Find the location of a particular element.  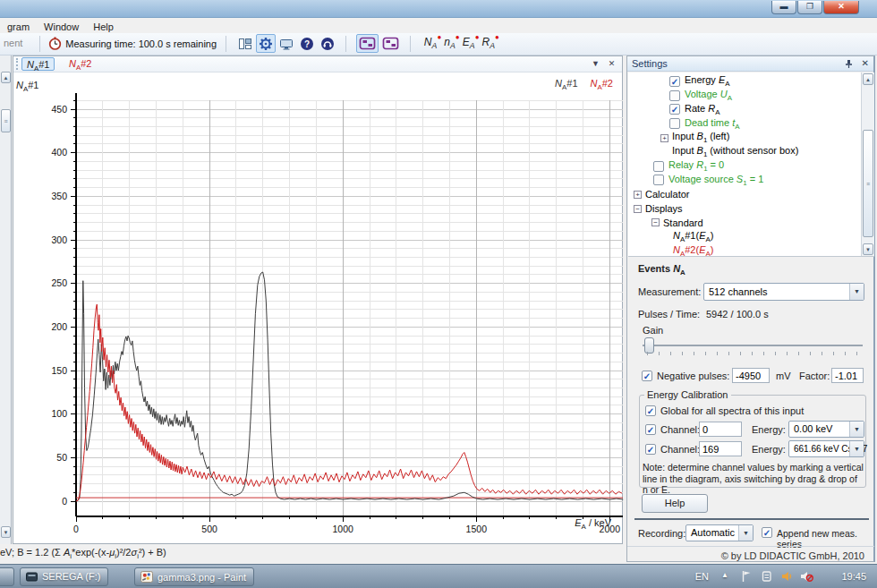

recording-dropdown: Automatic ▼ is located at coordinates (719, 533).